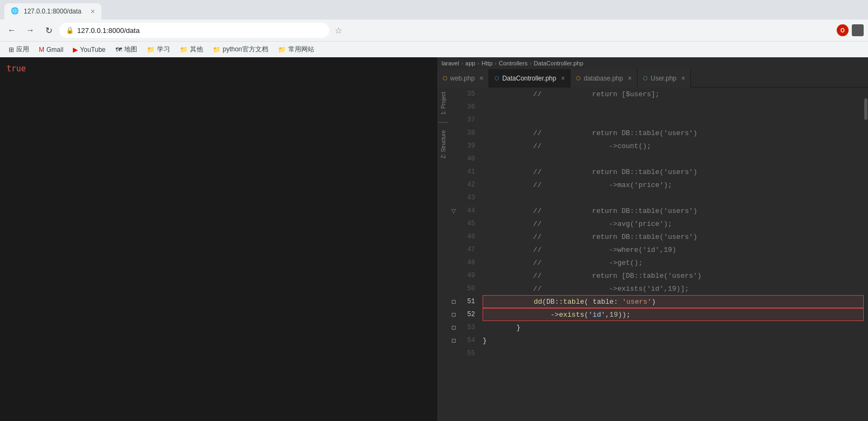 This screenshot has height=421, width=868. Describe the element at coordinates (469, 211) in the screenshot. I see `linenum-44: 44` at that location.